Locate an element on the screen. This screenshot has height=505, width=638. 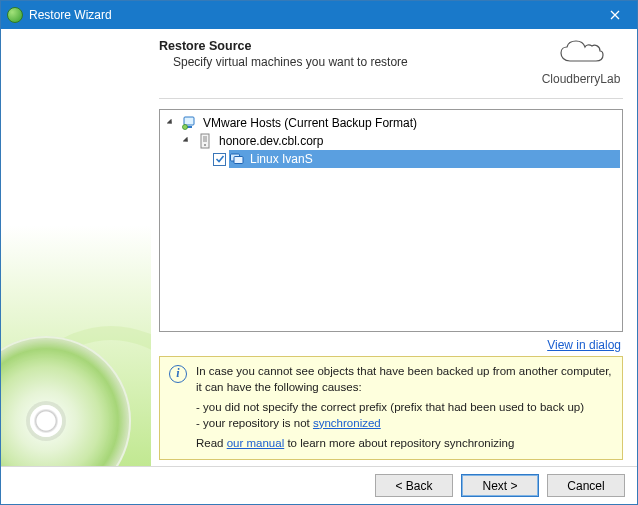
info-cause1: - you did not specify the correct prefix… is located at coordinates (405, 407).